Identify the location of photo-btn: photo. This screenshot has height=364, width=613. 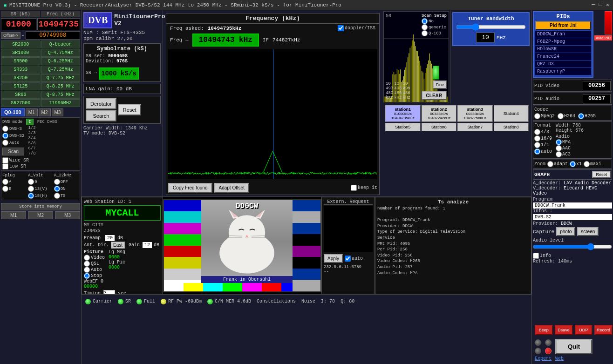
(565, 232).